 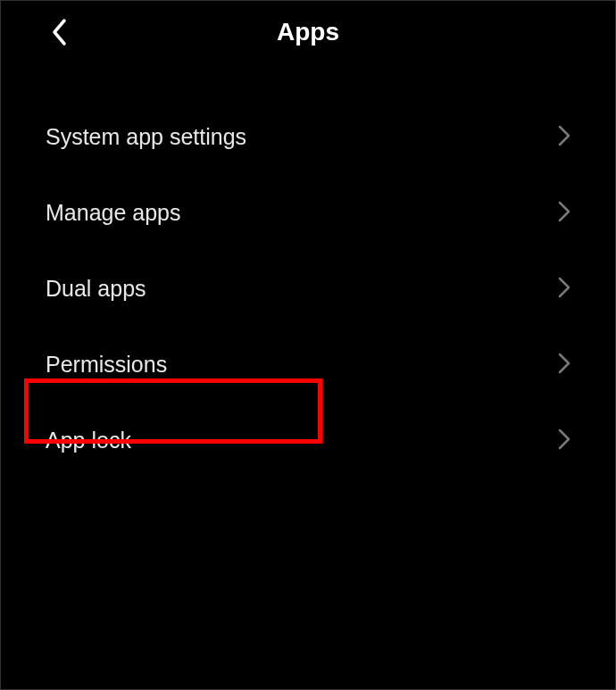 What do you see at coordinates (308, 212) in the screenshot?
I see `row-manage-apps: Manage apps` at bounding box center [308, 212].